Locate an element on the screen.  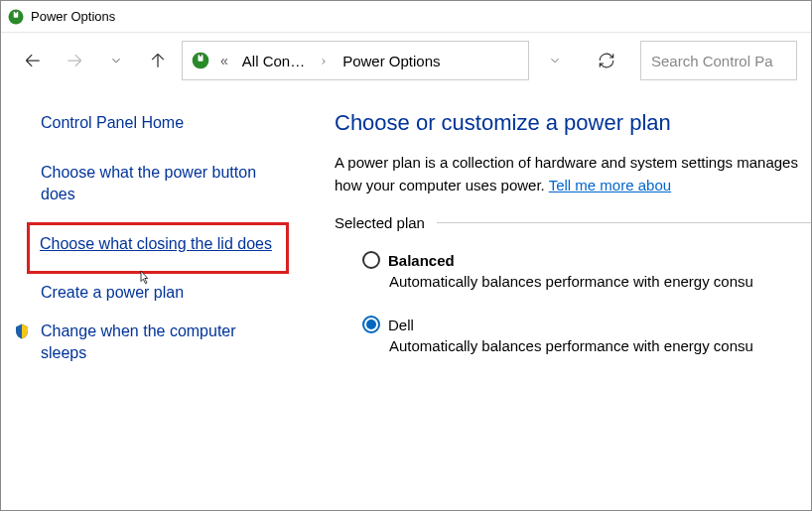
divider is located at coordinates (623, 222).